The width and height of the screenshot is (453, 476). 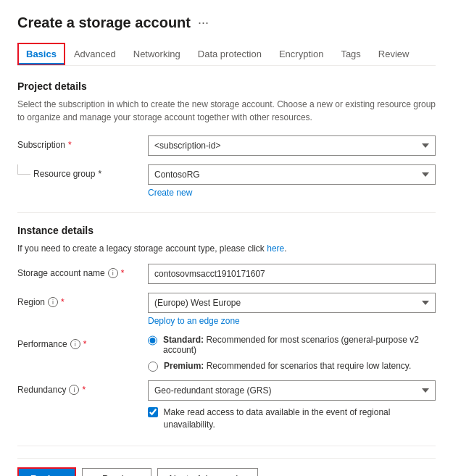 What do you see at coordinates (275, 249) in the screenshot?
I see `here-link: here` at bounding box center [275, 249].